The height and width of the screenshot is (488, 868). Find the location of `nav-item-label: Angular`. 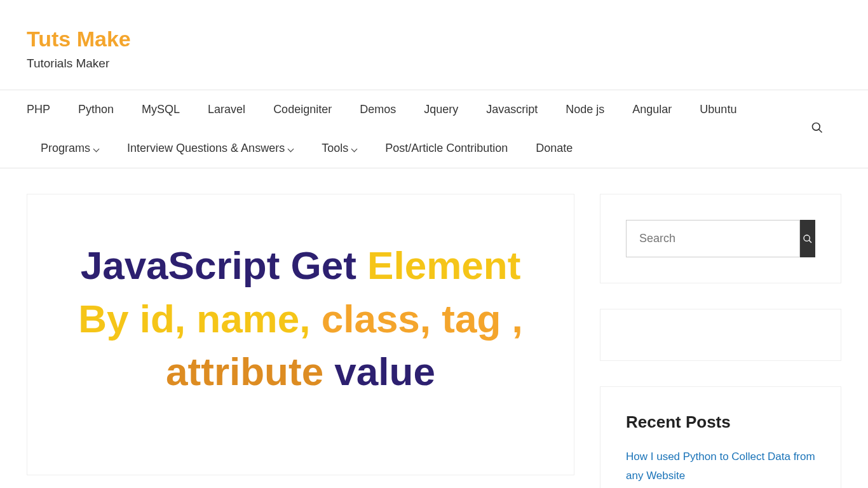

nav-item-label: Angular is located at coordinates (652, 109).